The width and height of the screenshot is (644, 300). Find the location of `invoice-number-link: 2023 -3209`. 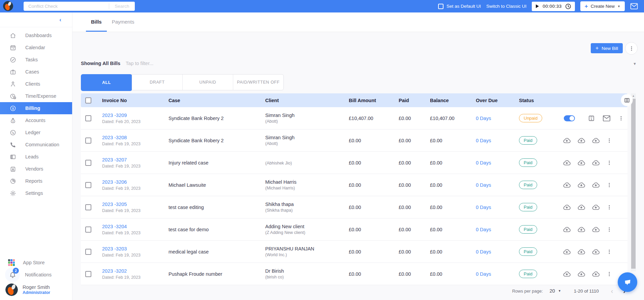

invoice-number-link: 2023 -3209 is located at coordinates (115, 115).